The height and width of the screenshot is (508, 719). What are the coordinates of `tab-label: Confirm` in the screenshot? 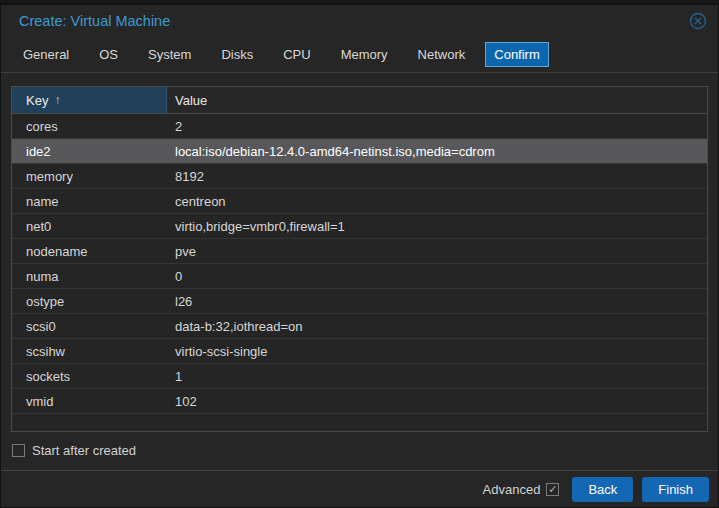 It's located at (517, 54).